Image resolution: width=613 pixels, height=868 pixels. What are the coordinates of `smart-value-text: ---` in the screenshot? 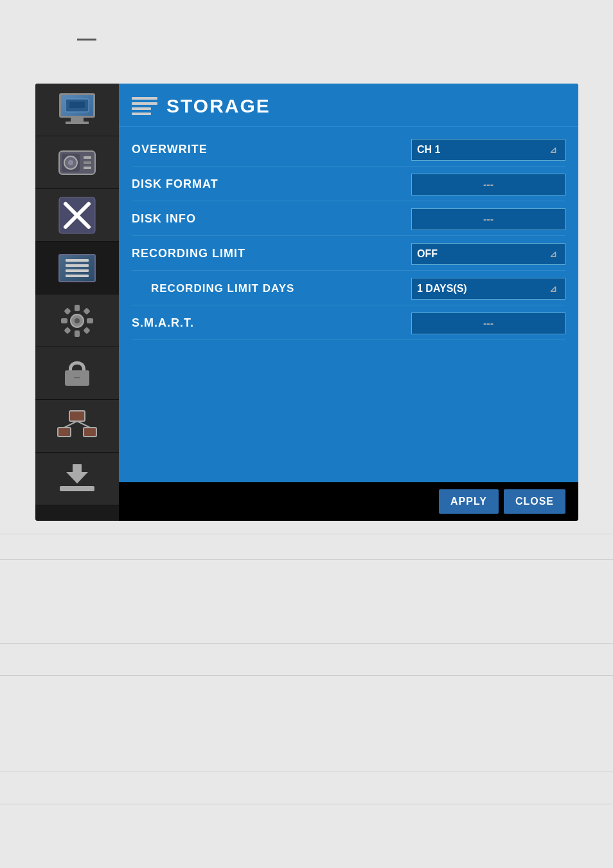 It's located at (488, 323).